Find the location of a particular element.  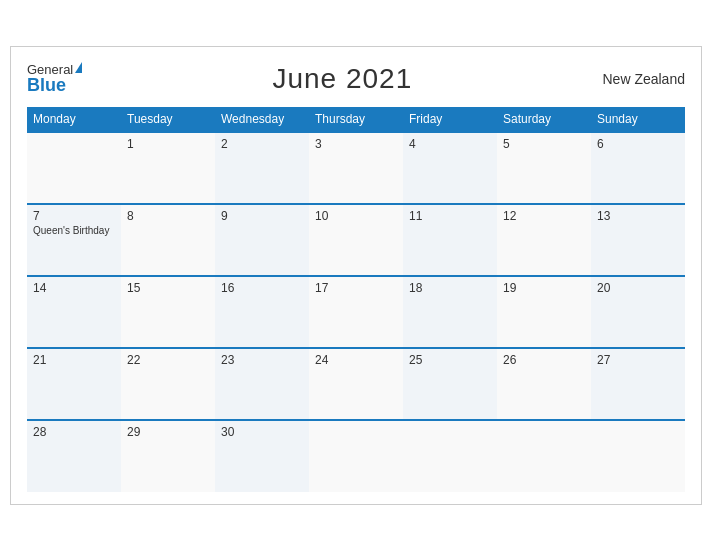

calendar-cell: 4 is located at coordinates (450, 168).